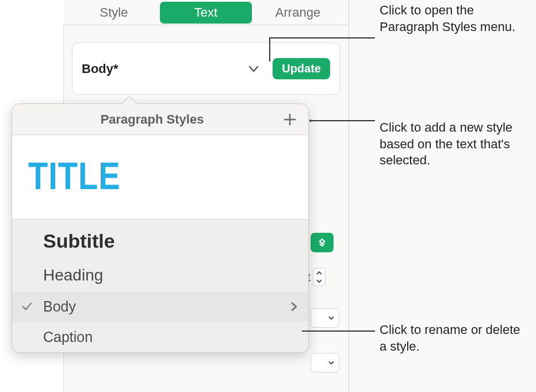  What do you see at coordinates (206, 13) in the screenshot?
I see `inspector-tabs: Style Text Arrange` at bounding box center [206, 13].